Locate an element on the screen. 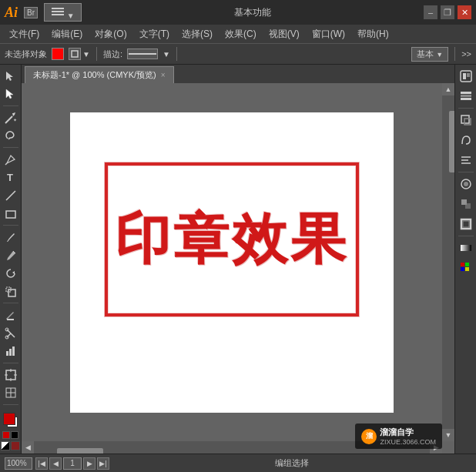 The width and height of the screenshot is (476, 472). panel-btn-swatches is located at coordinates (466, 268).